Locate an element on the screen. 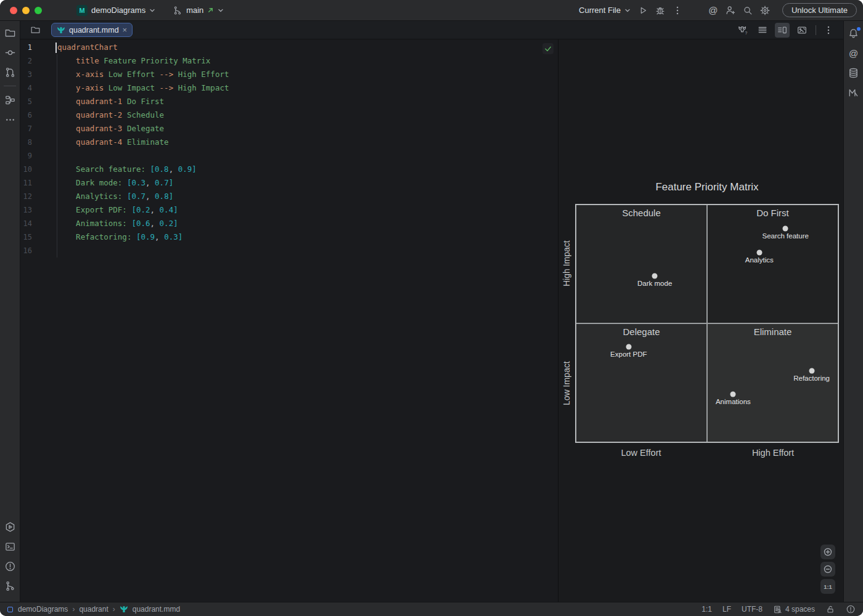 The image size is (863, 616). breadcrumb-item: quadrant.mmd is located at coordinates (157, 609).